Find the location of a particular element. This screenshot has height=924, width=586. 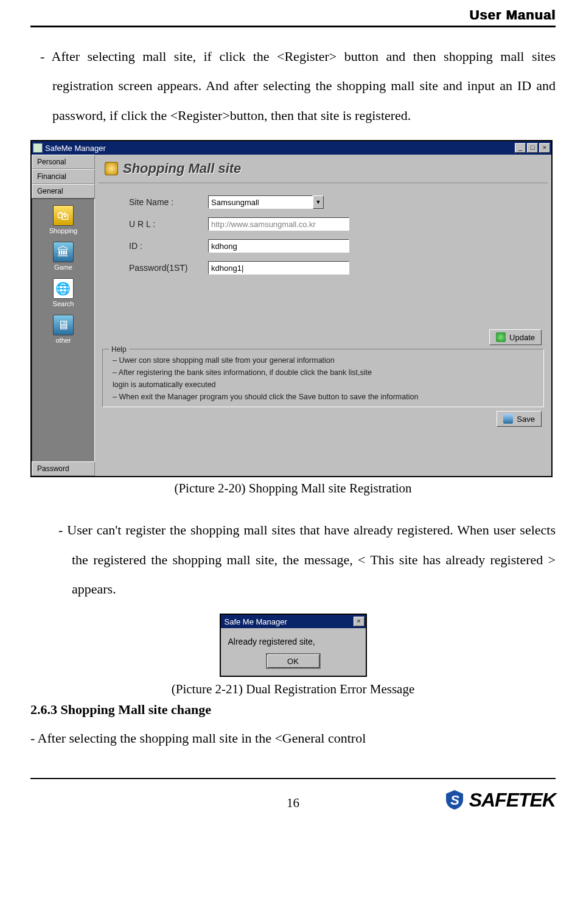

panel-title-icon is located at coordinates (111, 169).